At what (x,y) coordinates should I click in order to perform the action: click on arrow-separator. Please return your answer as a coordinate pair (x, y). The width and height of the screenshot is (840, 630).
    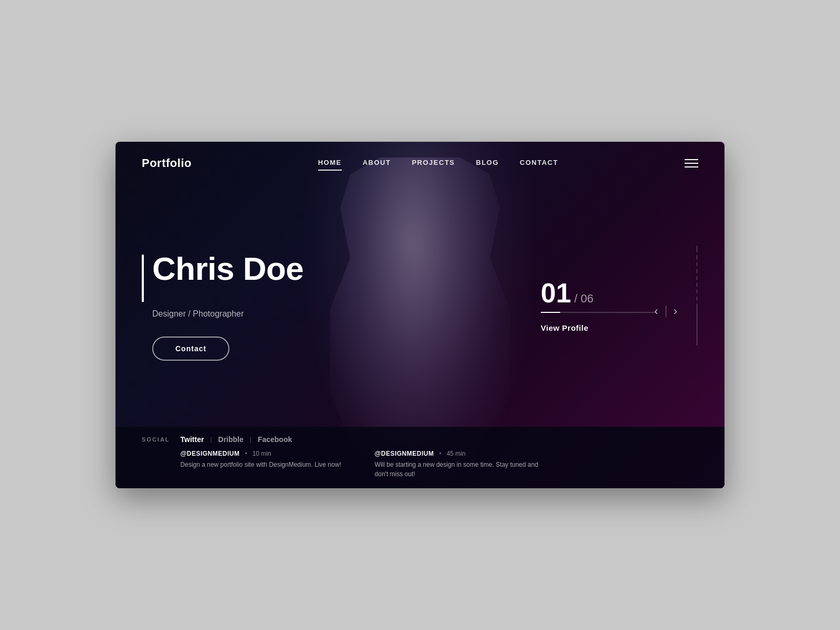
    Looking at the image, I should click on (666, 311).